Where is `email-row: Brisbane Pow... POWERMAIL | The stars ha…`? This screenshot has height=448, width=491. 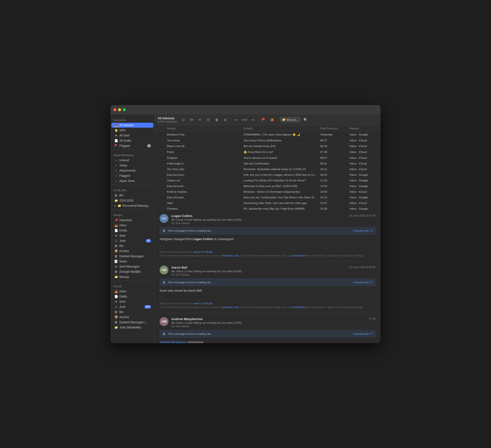 email-row: Brisbane Pow... POWERMAIL | The stars ha… is located at coordinates (268, 135).